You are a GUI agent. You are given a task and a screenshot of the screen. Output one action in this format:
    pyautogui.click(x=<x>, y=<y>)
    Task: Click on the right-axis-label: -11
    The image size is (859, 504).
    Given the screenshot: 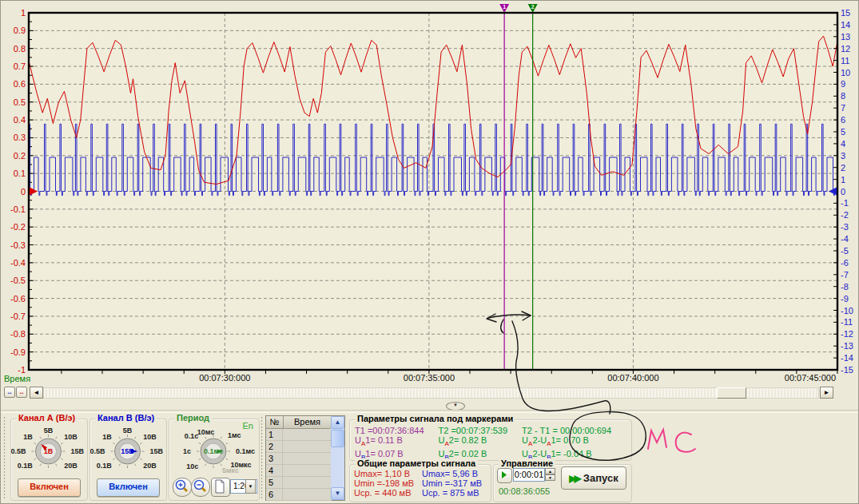 What is the action you would take?
    pyautogui.click(x=847, y=322)
    